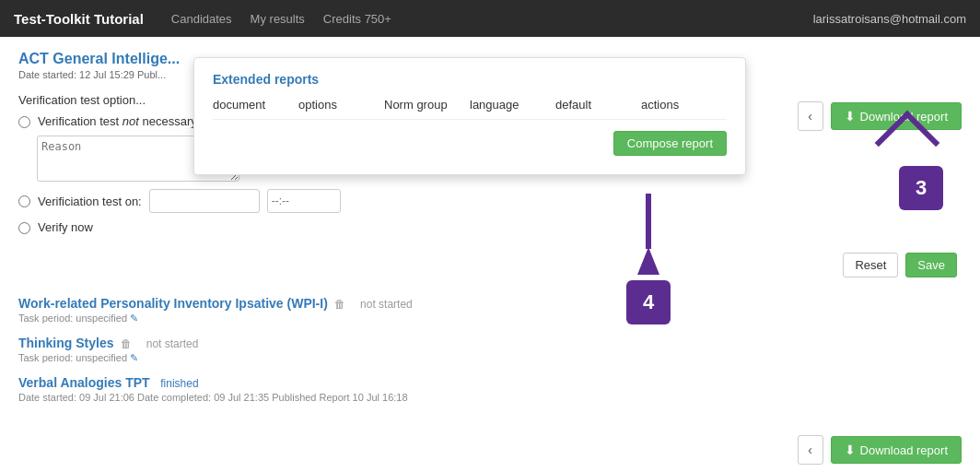 This screenshot has height=472, width=980. I want to click on task-meta-wpi: Task period: unspecified ✎, so click(490, 319).